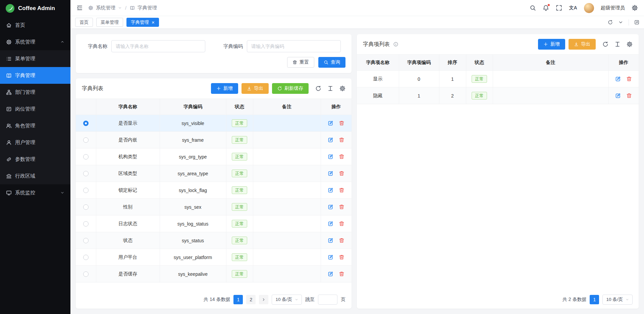 The height and width of the screenshot is (314, 644). Describe the element at coordinates (301, 62) in the screenshot. I see `reset-button: 重置` at that location.